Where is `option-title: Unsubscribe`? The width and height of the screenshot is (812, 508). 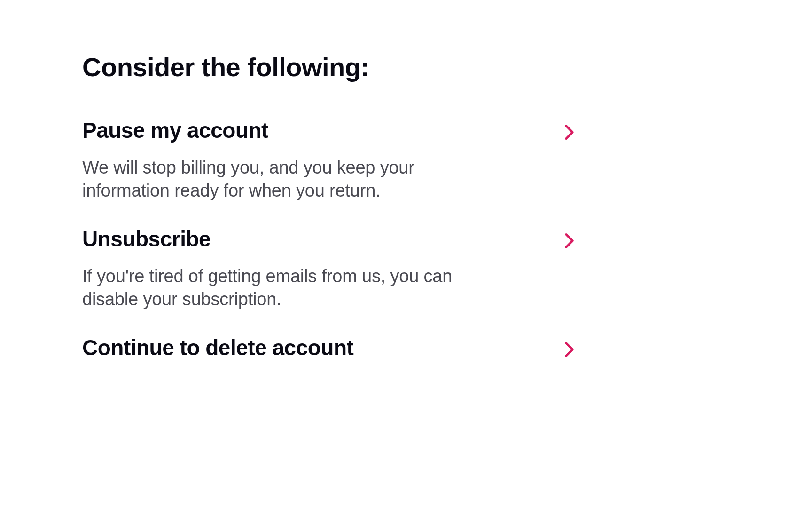 option-title: Unsubscribe is located at coordinates (280, 239).